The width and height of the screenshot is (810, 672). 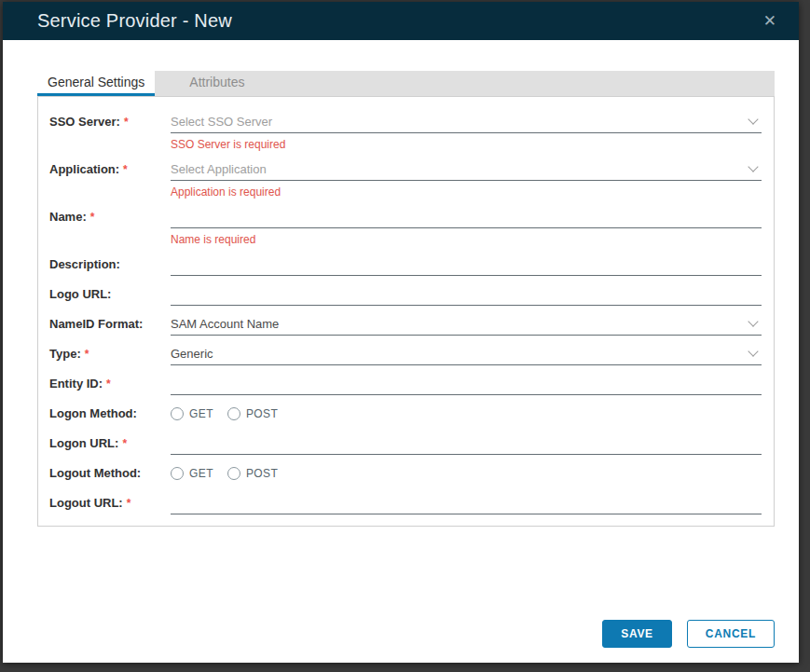 What do you see at coordinates (466, 474) in the screenshot?
I see `logout-method-radio-group: GETPOST` at bounding box center [466, 474].